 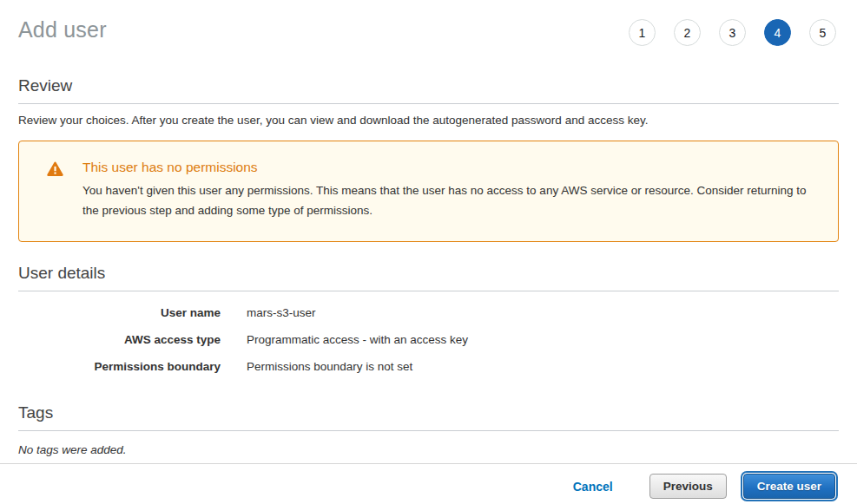 What do you see at coordinates (429, 417) in the screenshot?
I see `tags-heading: Tags` at bounding box center [429, 417].